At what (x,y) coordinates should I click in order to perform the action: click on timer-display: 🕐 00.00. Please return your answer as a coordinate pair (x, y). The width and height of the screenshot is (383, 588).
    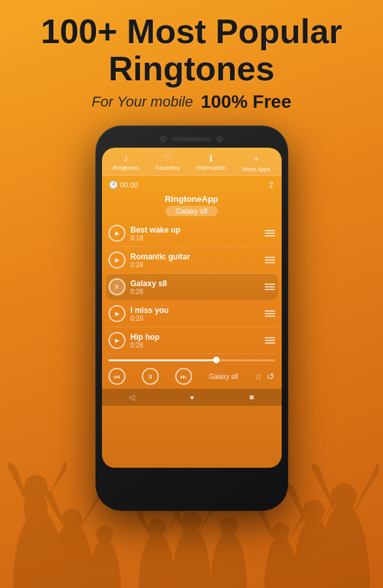
    Looking at the image, I should click on (124, 185).